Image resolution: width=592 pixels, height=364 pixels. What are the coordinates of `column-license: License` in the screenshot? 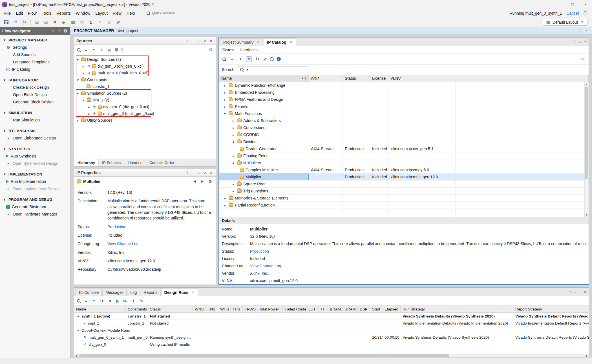 It's located at (379, 78).